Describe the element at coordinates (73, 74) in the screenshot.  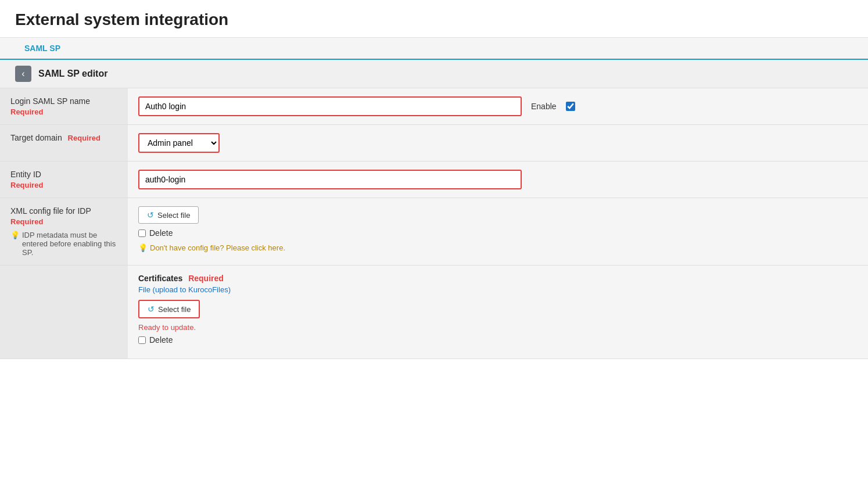
I see `editor-title: SAML SP editor` at that location.